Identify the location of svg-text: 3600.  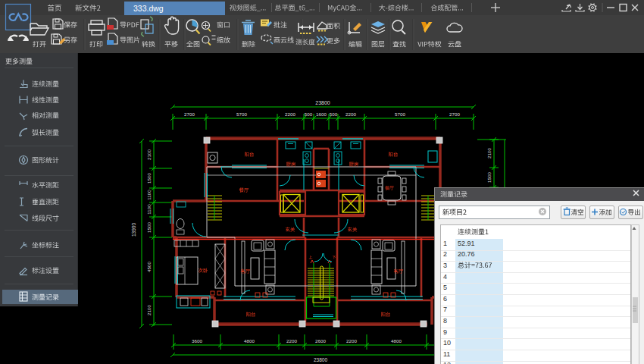
(197, 341).